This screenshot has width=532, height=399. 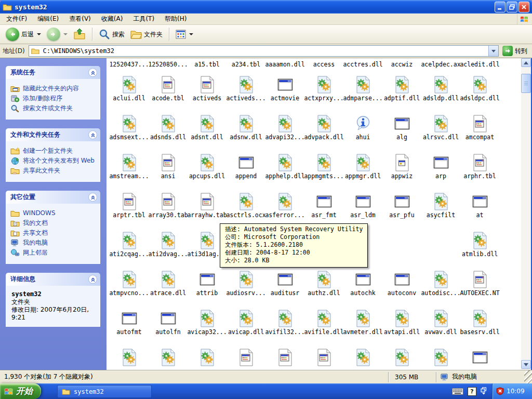 I want to click on file-item: activeds, so click(x=207, y=91).